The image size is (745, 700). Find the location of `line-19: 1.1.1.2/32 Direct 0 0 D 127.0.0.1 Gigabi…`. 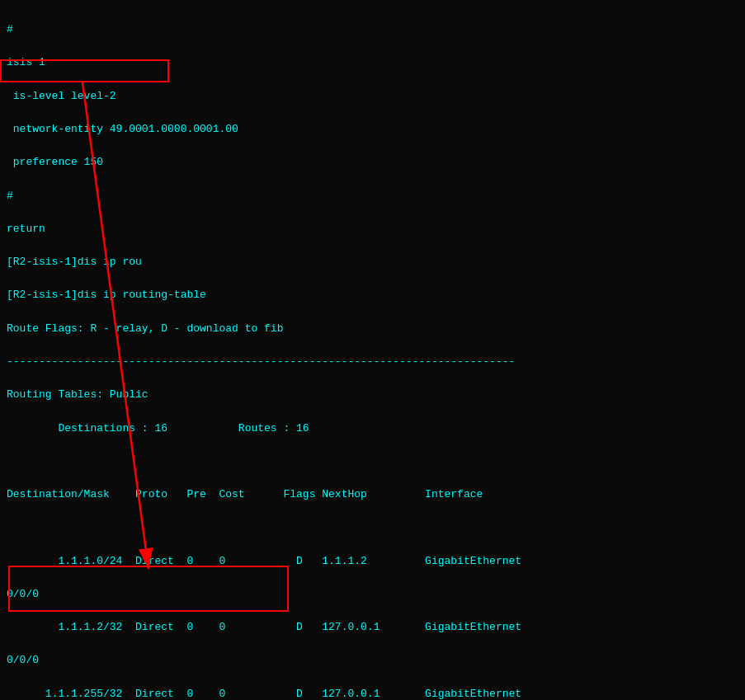

line-19: 1.1.1.2/32 Direct 0 0 D 127.0.0.1 Gigabi… is located at coordinates (264, 627).